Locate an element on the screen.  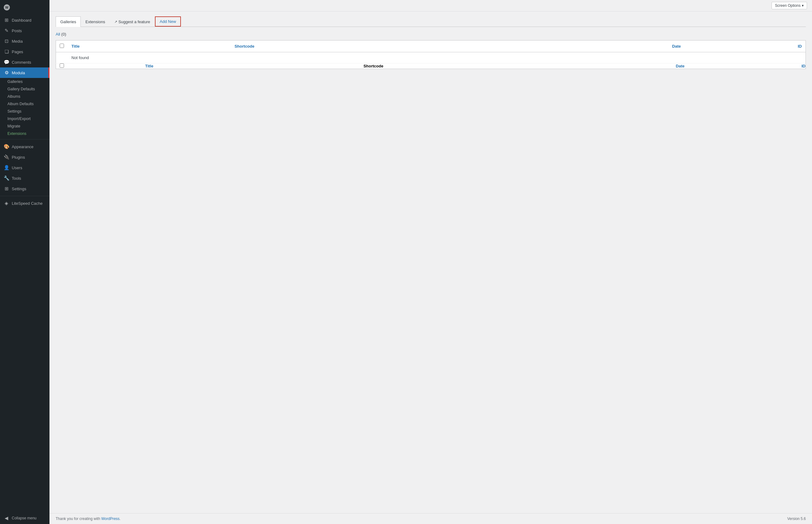
appearance-icon: 🎨 is located at coordinates (6, 147).